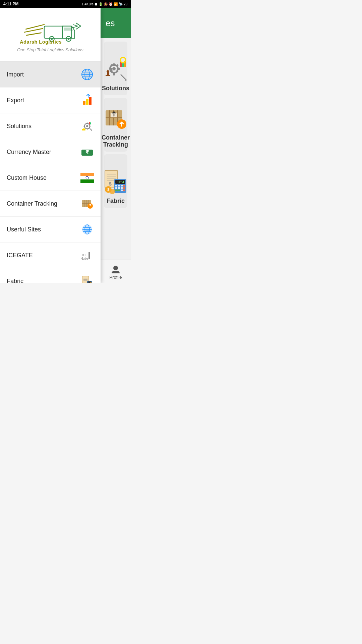 The height and width of the screenshot is (644, 362). I want to click on currency-icon: ₹, so click(87, 152).